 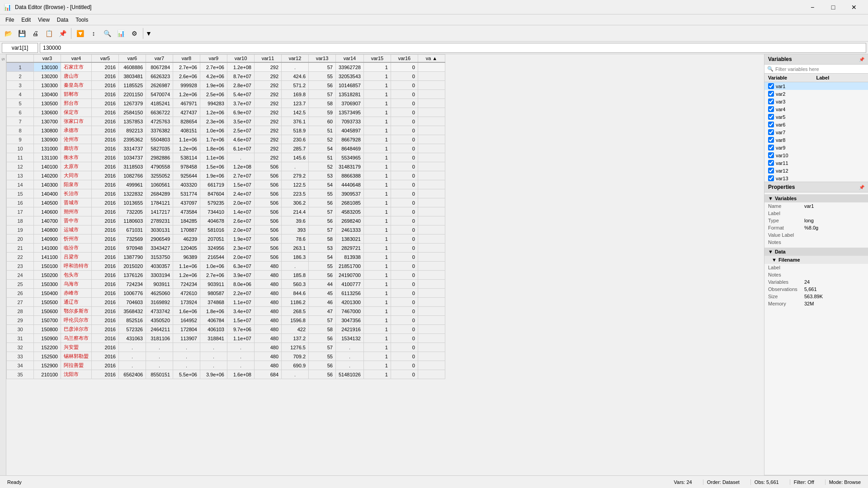 I want to click on cell-var9: 4.2e+06, so click(x=214, y=76).